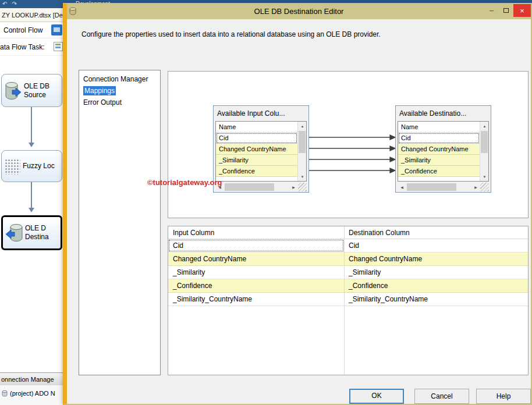 The width and height of the screenshot is (532, 405). Describe the element at coordinates (348, 299) in the screenshot. I see `grid-row: _Similarity_CountryName _Similarity_Coun…` at that location.